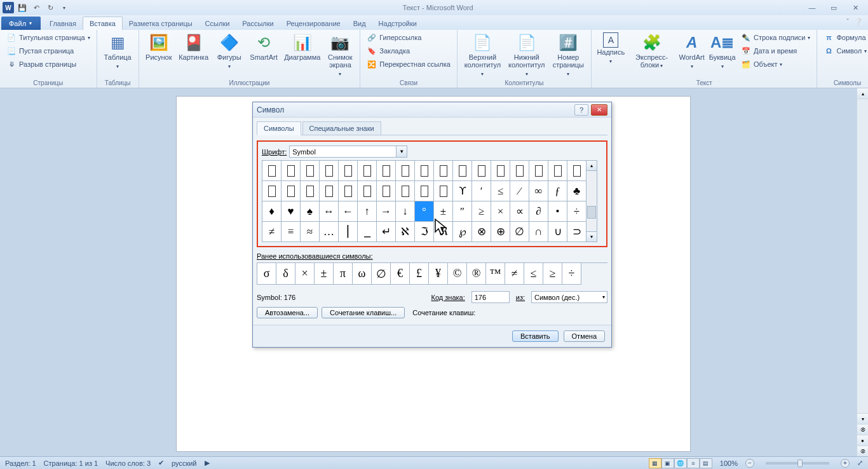  I want to click on maximize-button: ▭, so click(834, 8).